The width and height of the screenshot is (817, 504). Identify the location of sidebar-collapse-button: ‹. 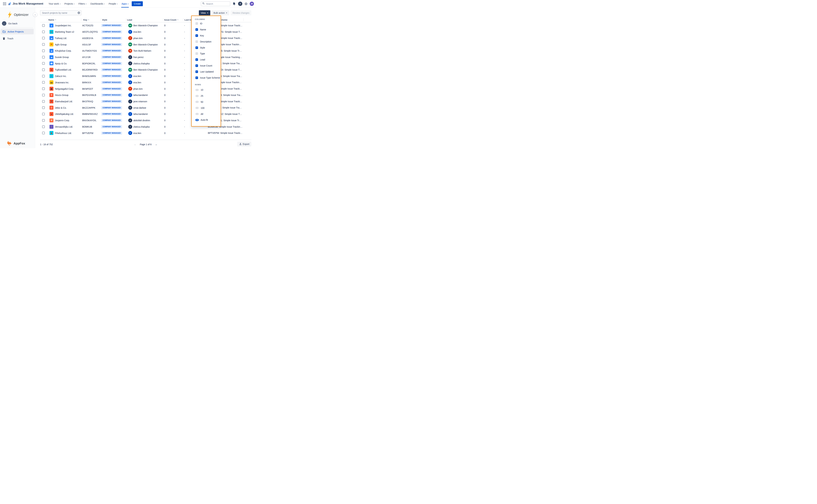
(35, 15).